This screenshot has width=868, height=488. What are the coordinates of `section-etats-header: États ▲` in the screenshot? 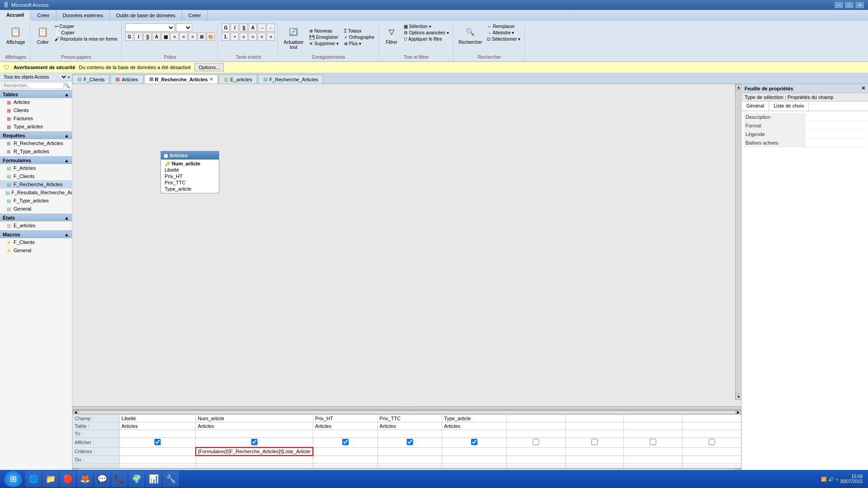 It's located at (36, 218).